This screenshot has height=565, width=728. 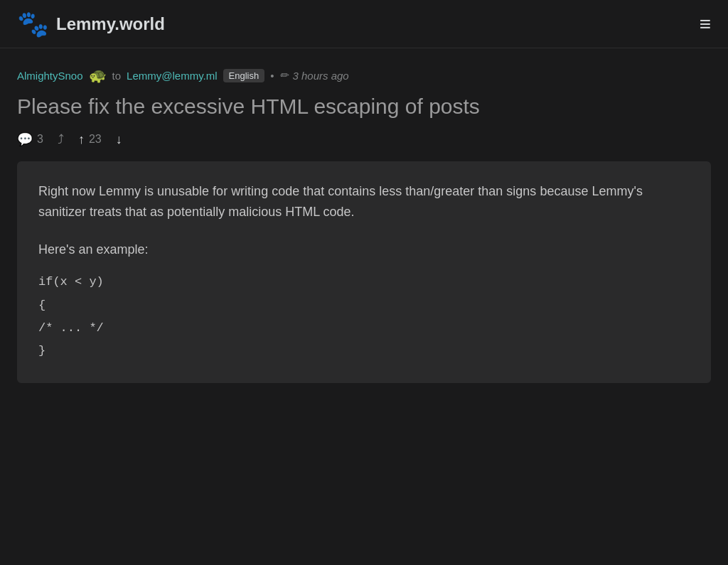 I want to click on share-action: ⤴, so click(x=61, y=139).